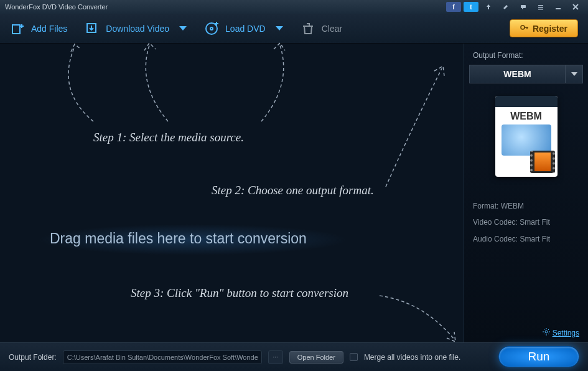  I want to click on download-icon, so click(92, 29).